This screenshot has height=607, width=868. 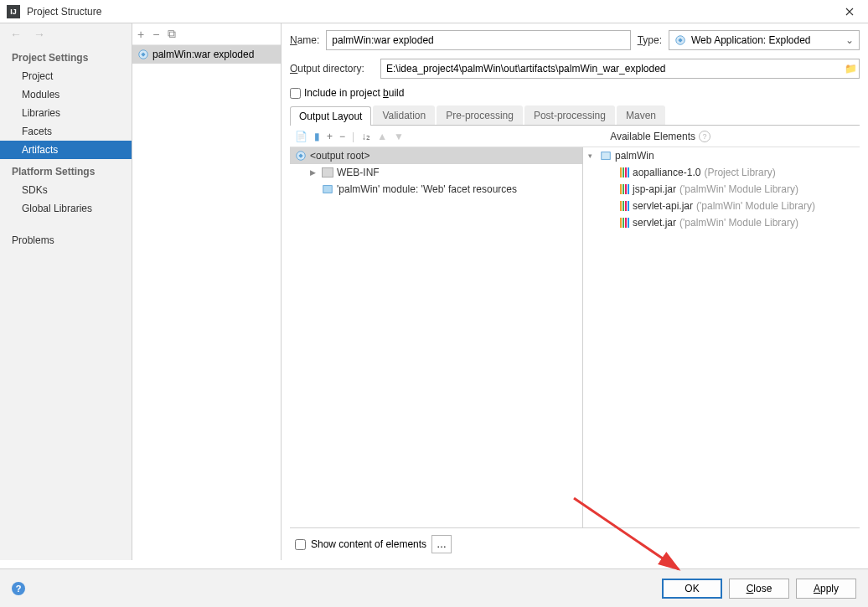 I want to click on artifact-icon, so click(x=143, y=54).